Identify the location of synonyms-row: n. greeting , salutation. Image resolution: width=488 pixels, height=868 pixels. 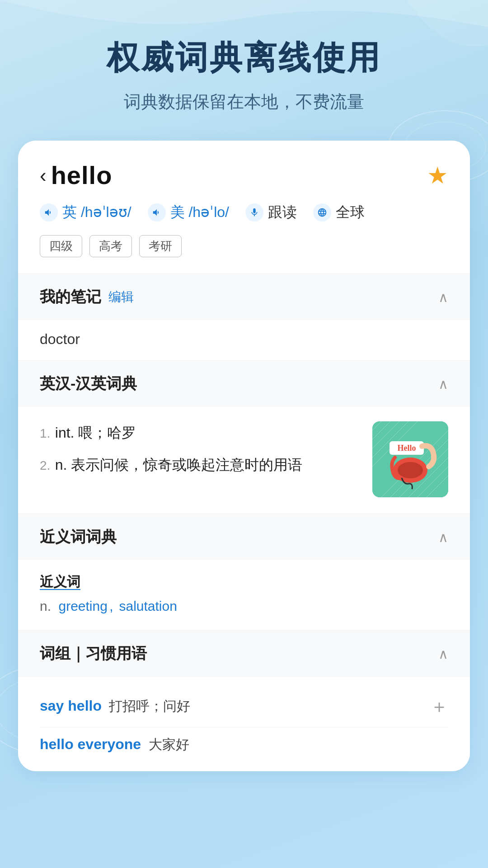
(244, 606).